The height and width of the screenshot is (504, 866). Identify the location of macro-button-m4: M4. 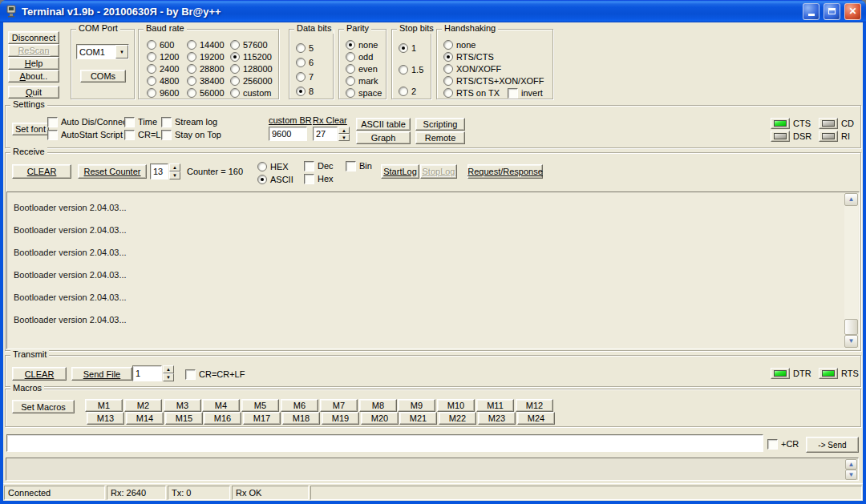
(221, 405).